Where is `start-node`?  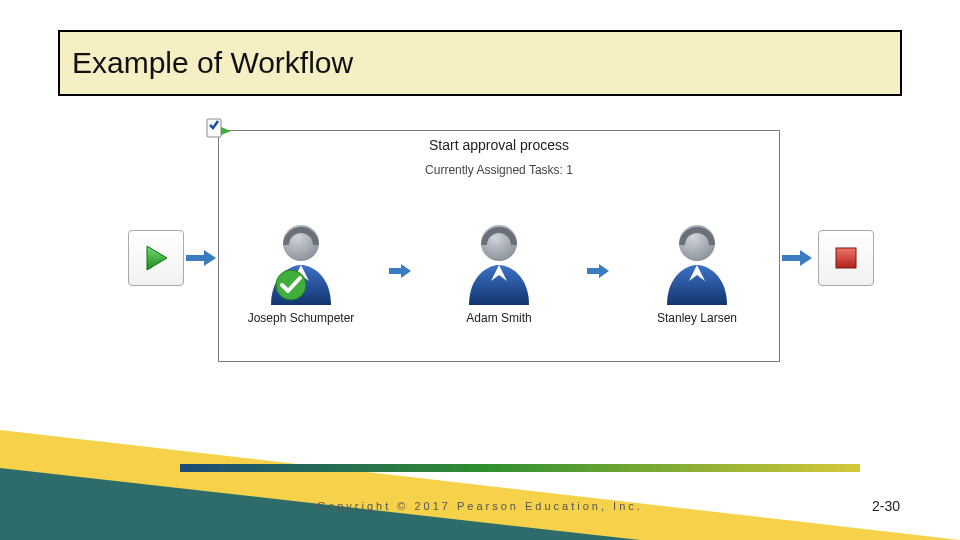
start-node is located at coordinates (156, 258).